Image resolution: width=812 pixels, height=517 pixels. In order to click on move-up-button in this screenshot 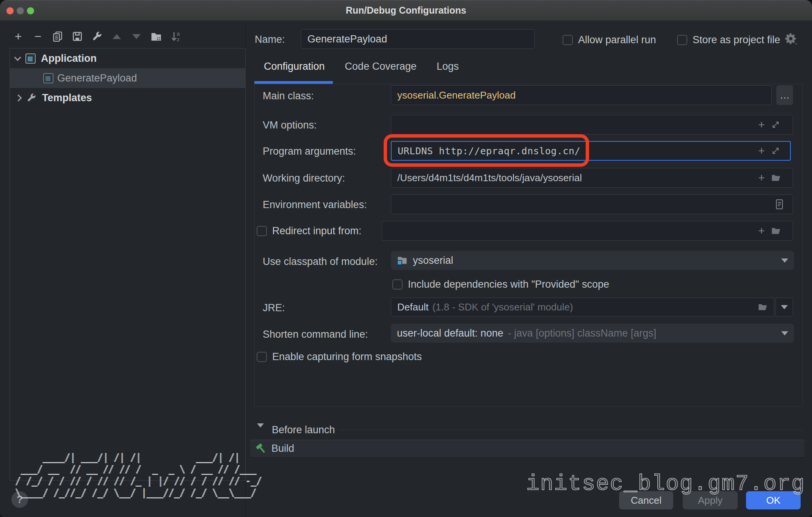, I will do `click(117, 36)`.